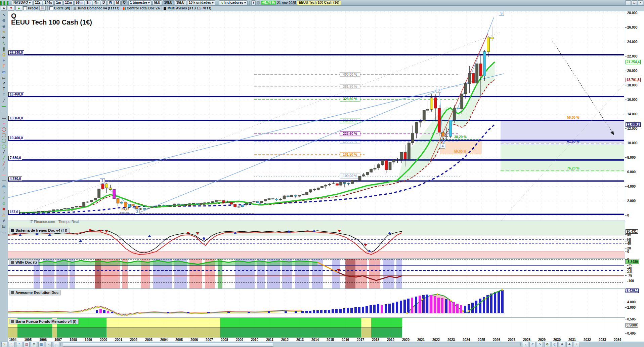 The height and width of the screenshot is (347, 644). What do you see at coordinates (4, 344) in the screenshot?
I see `marker-pencil-icon: ✎` at bounding box center [4, 344].